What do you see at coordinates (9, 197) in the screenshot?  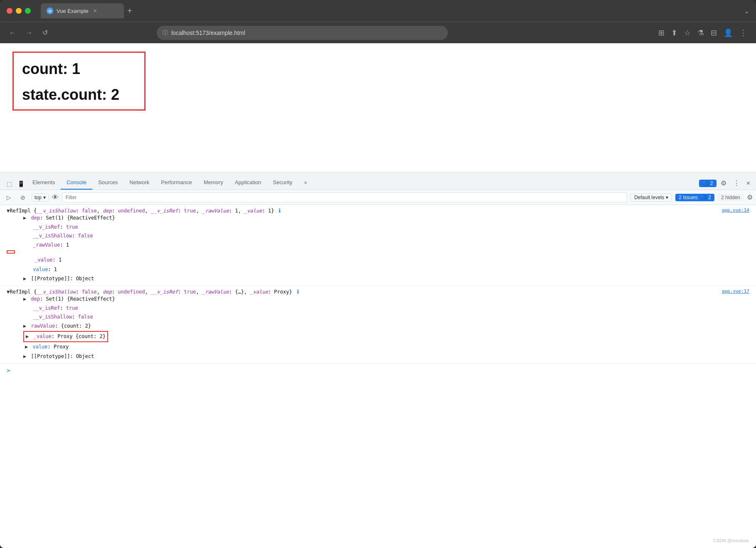 I see `execute-button: ▷` at bounding box center [9, 197].